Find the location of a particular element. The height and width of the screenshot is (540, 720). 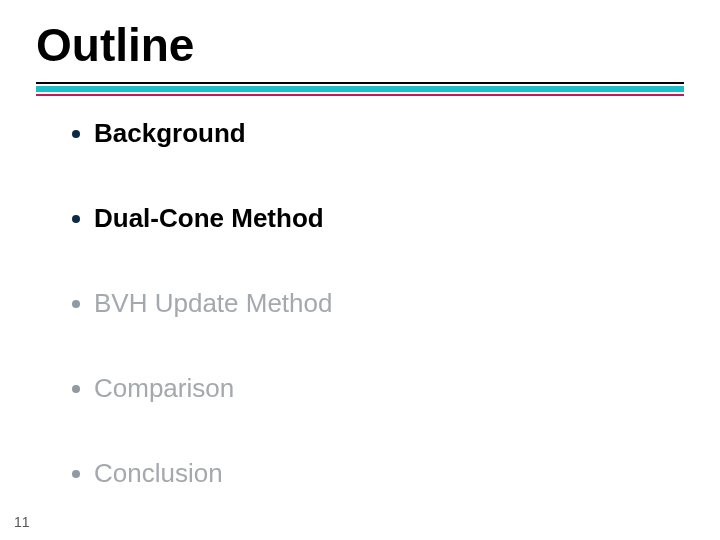

divider-accent-cyan is located at coordinates (360, 89).